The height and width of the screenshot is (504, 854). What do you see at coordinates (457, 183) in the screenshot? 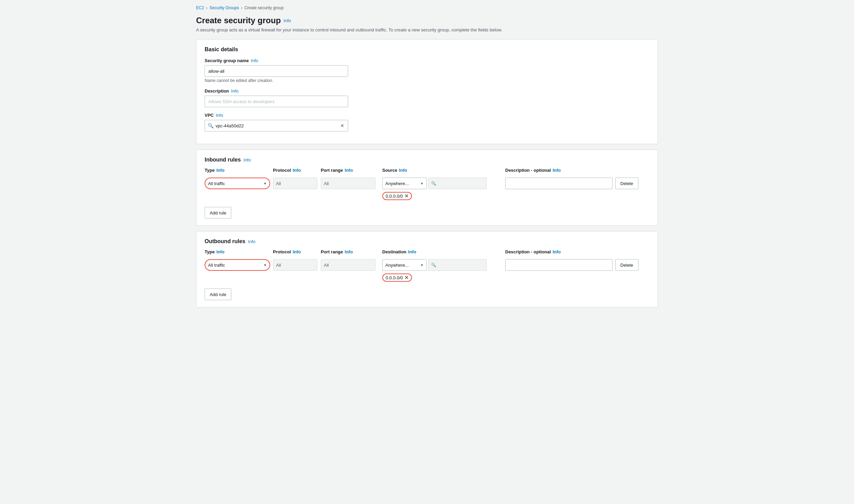
I see `inbound-source-search: 🔍` at bounding box center [457, 183].